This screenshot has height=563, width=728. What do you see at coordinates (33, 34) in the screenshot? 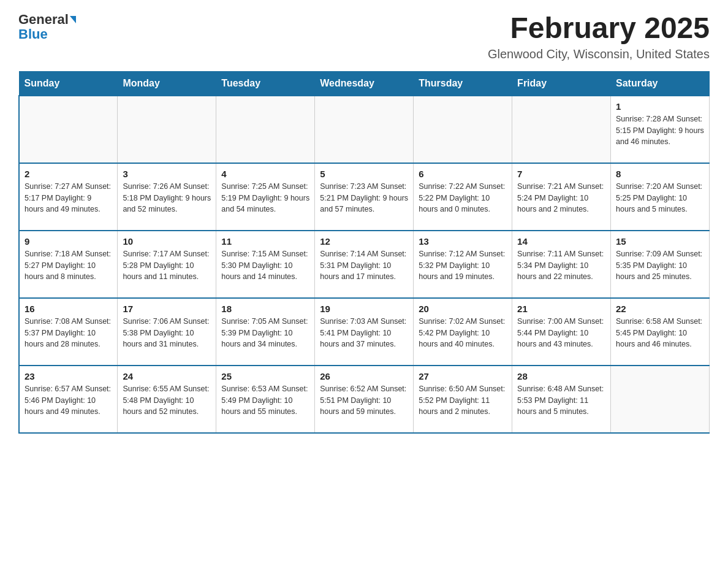
I see `logo-blue: Blue` at bounding box center [33, 34].